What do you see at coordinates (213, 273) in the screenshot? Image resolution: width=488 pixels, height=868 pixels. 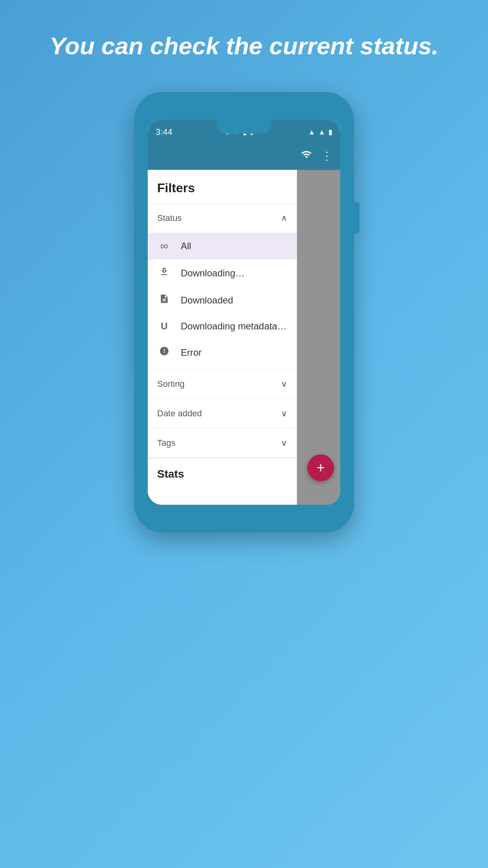 I see `filter-item-downloading-label: Downloading…` at bounding box center [213, 273].